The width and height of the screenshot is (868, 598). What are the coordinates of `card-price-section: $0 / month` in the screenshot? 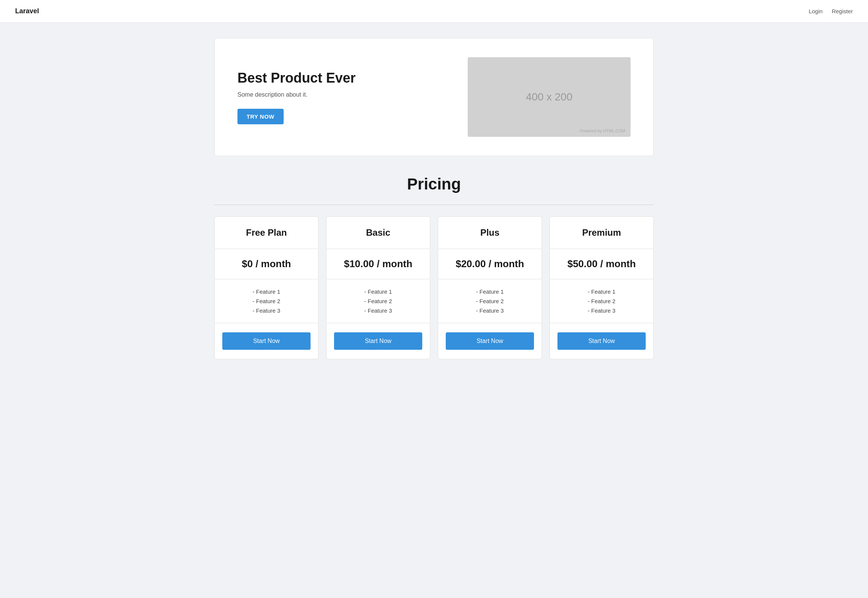 It's located at (267, 264).